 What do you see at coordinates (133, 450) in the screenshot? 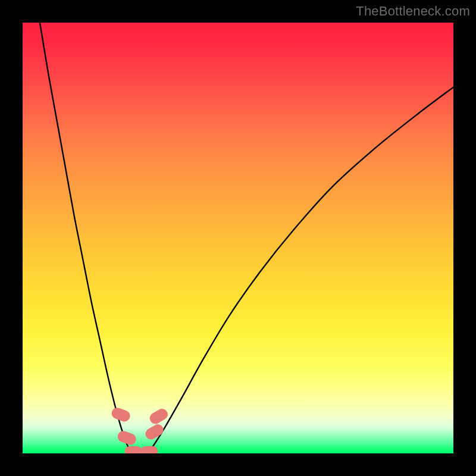
I see `floor-marker-left` at bounding box center [133, 450].